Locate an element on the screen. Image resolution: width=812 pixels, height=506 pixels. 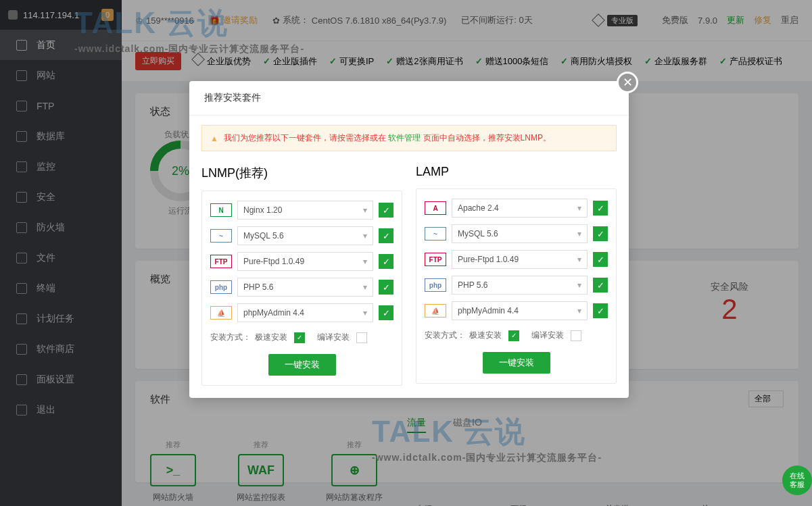
lnmp-col: LNMP(推荐) NNginx 1.20✓~MySQL 5.6✓FTPPure-… is located at coordinates (302, 273).